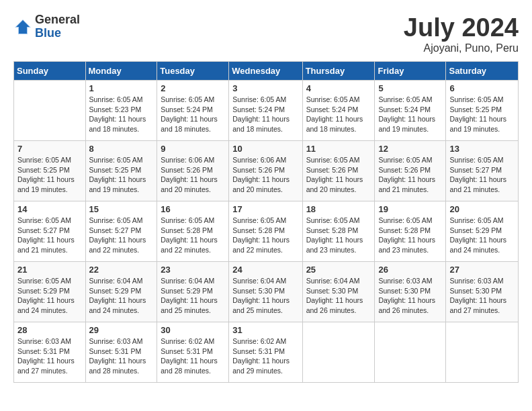 This screenshot has width=532, height=411. I want to click on weekday-header-tuesday: Tuesday, so click(193, 71).